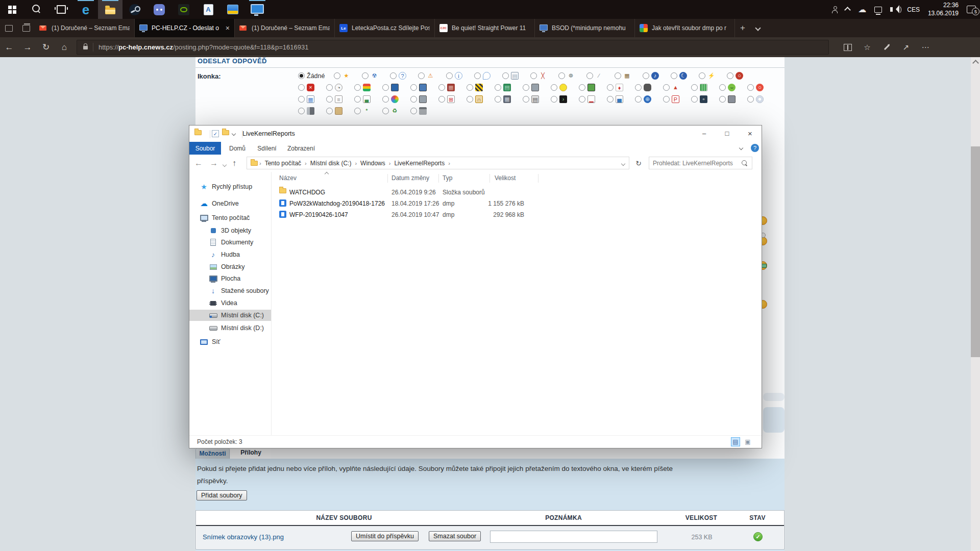  What do you see at coordinates (694, 99) in the screenshot?
I see `icon-radio-floppy` at bounding box center [694, 99].